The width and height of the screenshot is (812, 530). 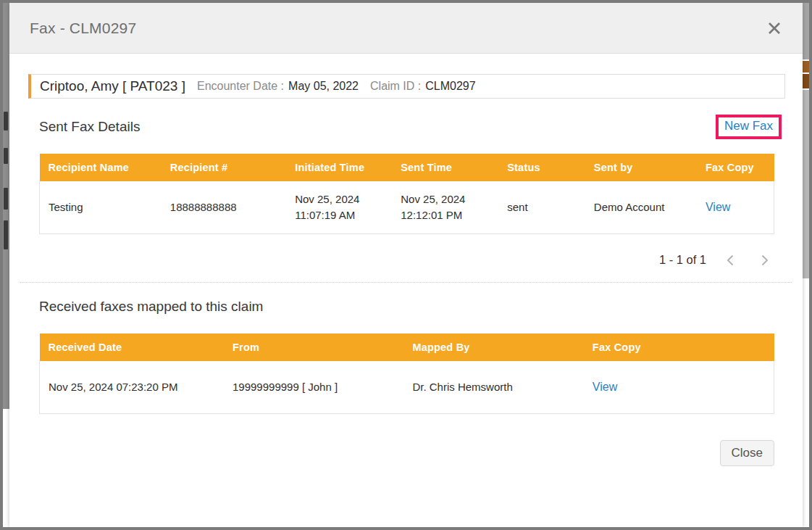 What do you see at coordinates (132, 347) in the screenshot?
I see `col-received-date: Received Date` at bounding box center [132, 347].